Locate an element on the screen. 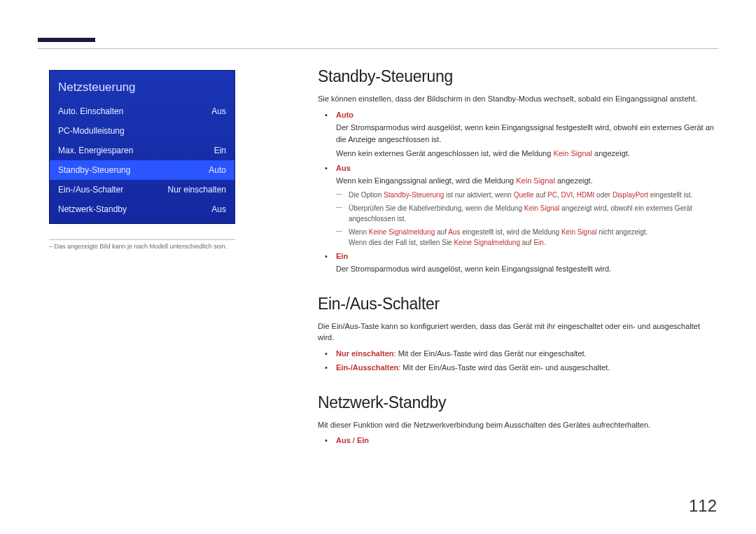  osd-menu-panel: Netzsteuerung Auto. EinschaltenAusPC-Mod… is located at coordinates (142, 147).